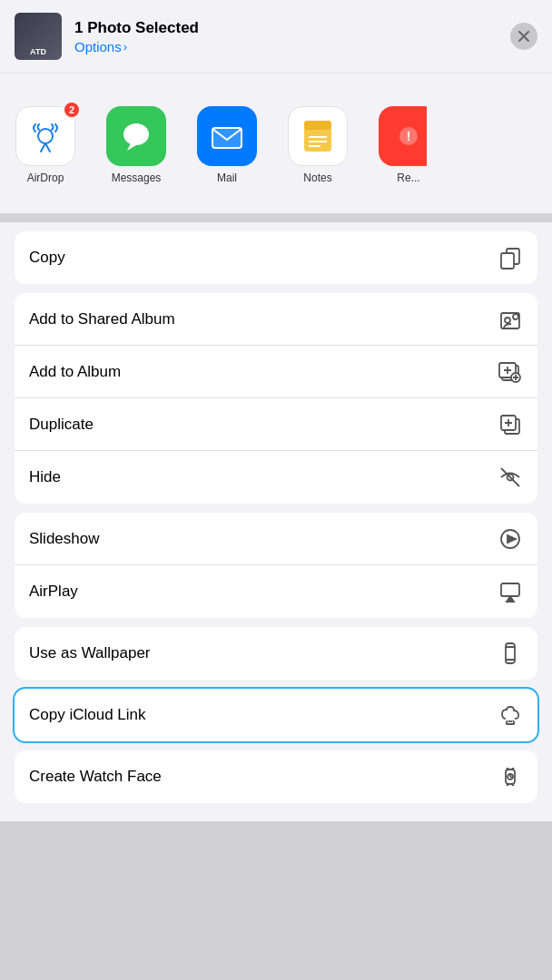  What do you see at coordinates (136, 136) in the screenshot?
I see `messages-icon-wrap` at bounding box center [136, 136].